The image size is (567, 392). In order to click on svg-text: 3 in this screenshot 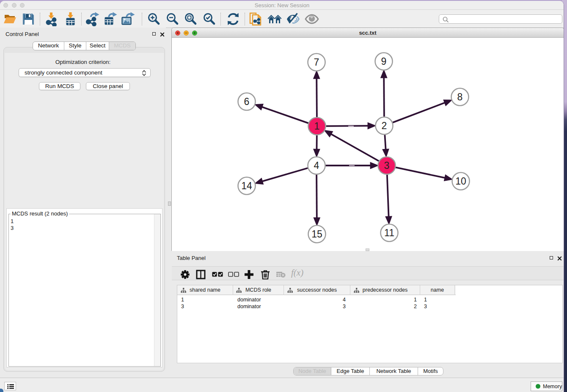, I will do `click(387, 166)`.